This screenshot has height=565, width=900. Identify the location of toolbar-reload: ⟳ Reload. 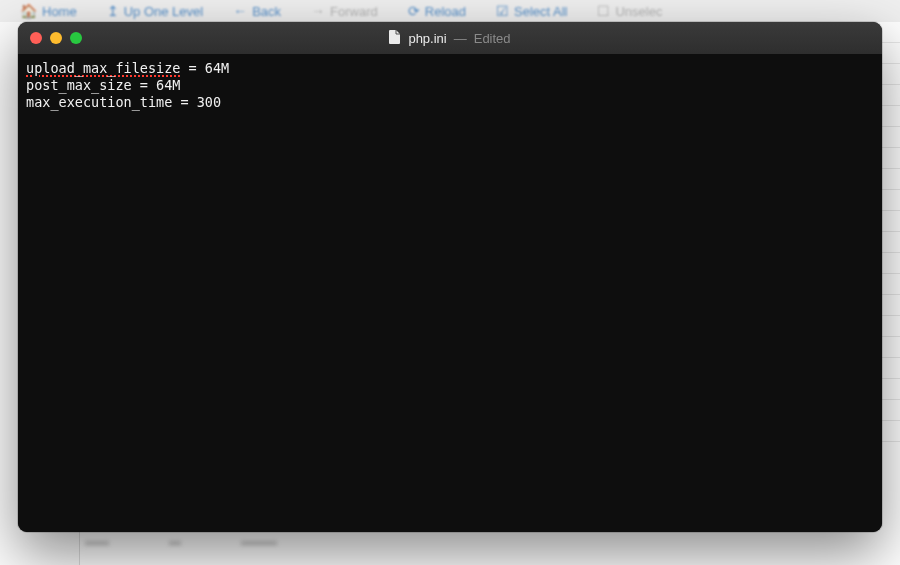
(437, 11).